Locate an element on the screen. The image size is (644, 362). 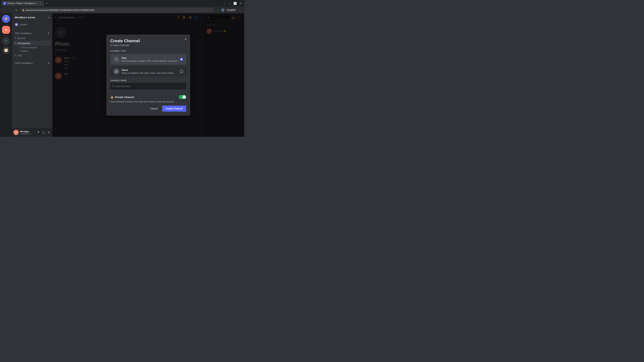
back-button: ← is located at coordinates (4, 10).